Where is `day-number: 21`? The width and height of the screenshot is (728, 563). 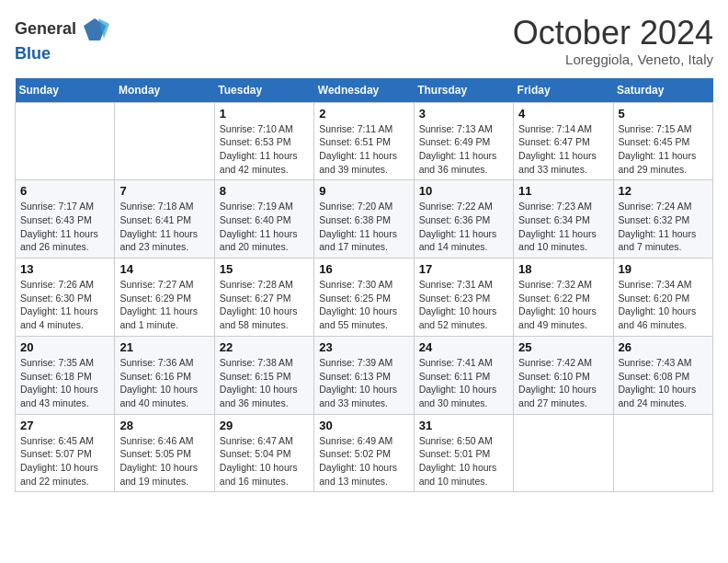 day-number: 21 is located at coordinates (164, 348).